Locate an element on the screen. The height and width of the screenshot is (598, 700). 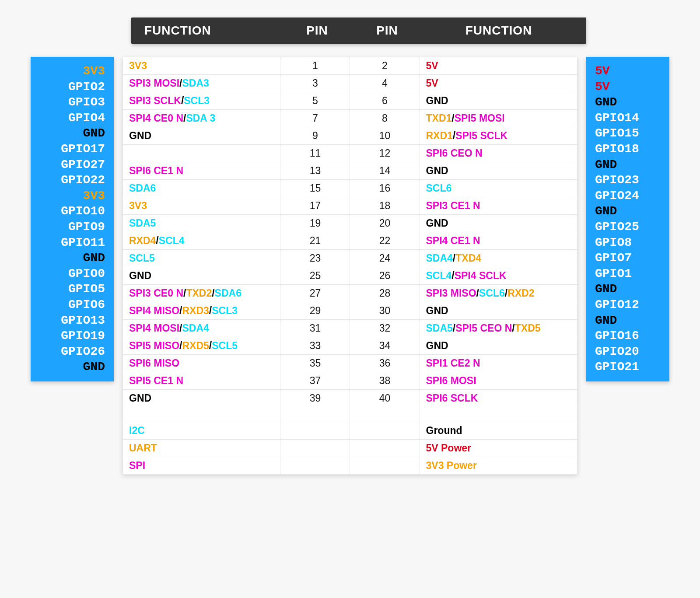
pin-right-cell: 2 is located at coordinates (385, 66).